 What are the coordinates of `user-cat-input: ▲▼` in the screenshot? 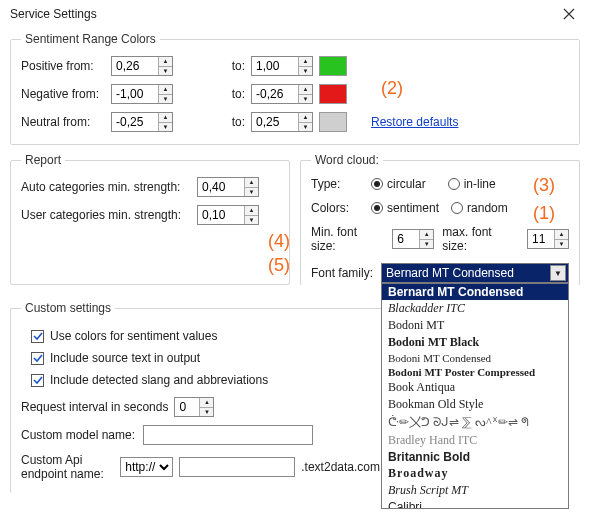 It's located at (228, 215).